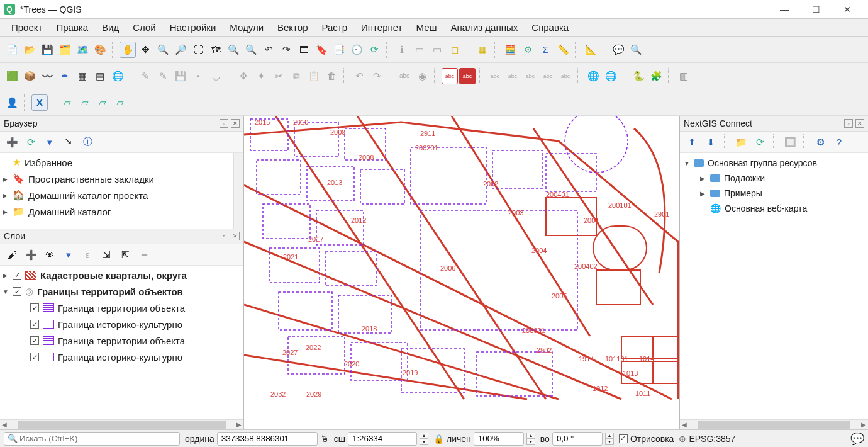 The image size is (868, 447). I want to click on edit-multi-icon: ✎, so click(163, 76).